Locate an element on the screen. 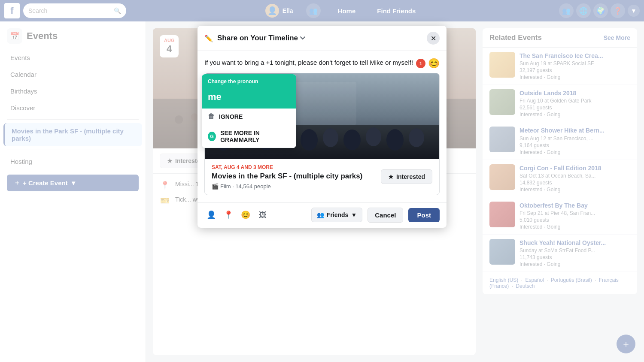 The image size is (644, 362). modal-interested-label: Interested is located at coordinates (410, 177).